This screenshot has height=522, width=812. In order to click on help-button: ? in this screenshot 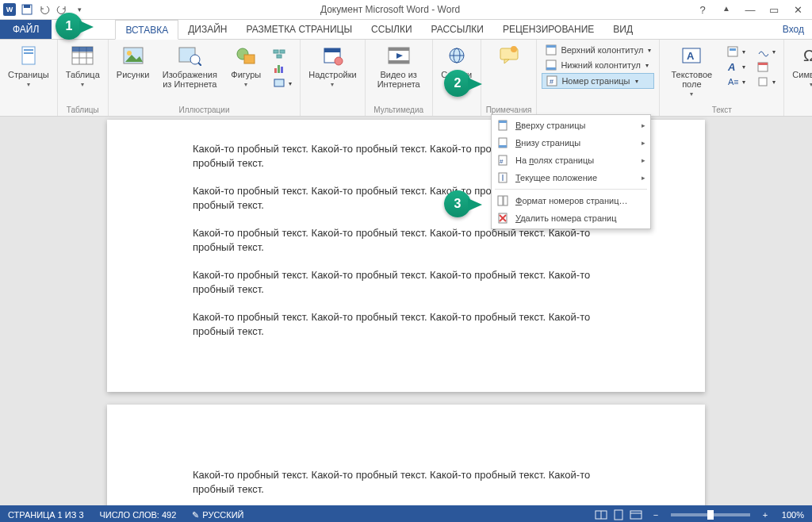, I will do `click(703, 10)`.